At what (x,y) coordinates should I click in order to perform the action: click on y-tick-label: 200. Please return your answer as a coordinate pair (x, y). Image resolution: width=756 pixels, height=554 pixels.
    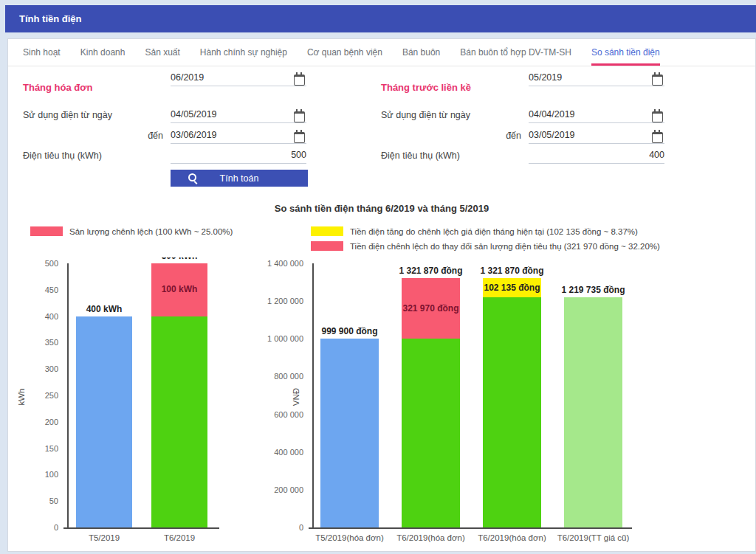
    Looking at the image, I should click on (35, 422).